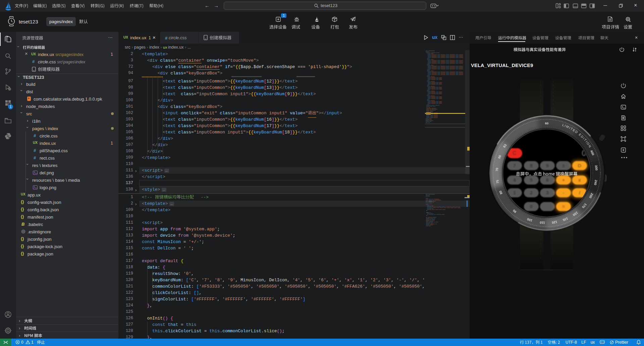 The width and height of the screenshot is (644, 346). What do you see at coordinates (547, 166) in the screenshot?
I see `svg-text: 9` at bounding box center [547, 166].